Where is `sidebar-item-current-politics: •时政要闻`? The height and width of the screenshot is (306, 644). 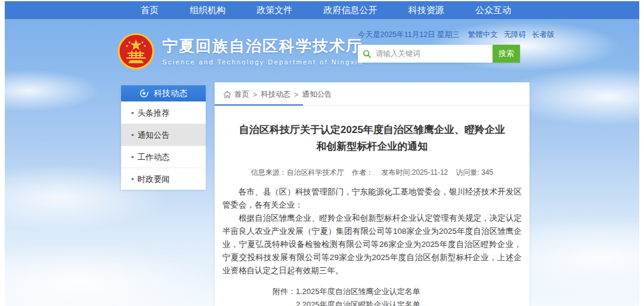
sidebar-item-current-politics: •时政要闻 is located at coordinates (163, 179).